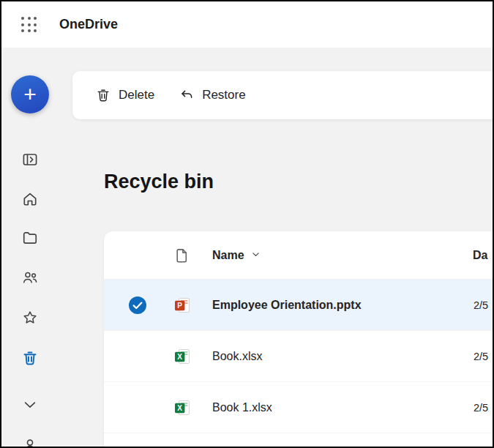 This screenshot has height=448, width=494. Describe the element at coordinates (224, 95) in the screenshot. I see `restore-button-label: Restore` at that location.